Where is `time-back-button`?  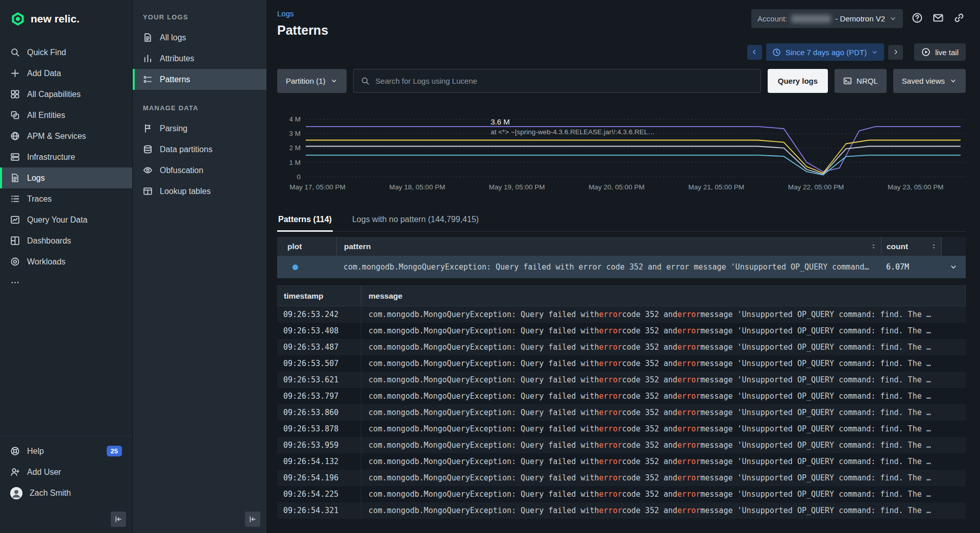
time-back-button is located at coordinates (754, 52).